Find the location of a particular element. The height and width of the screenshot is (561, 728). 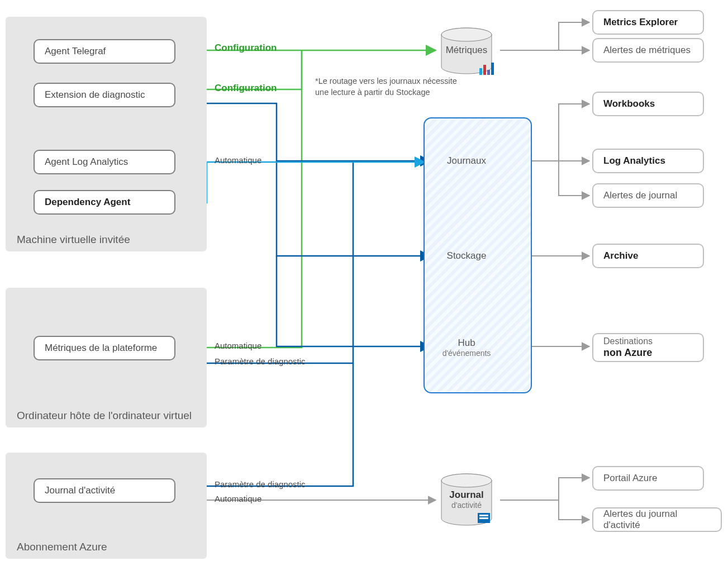

footnote: *Le routage vers les journaux nécessite … is located at coordinates (386, 87).